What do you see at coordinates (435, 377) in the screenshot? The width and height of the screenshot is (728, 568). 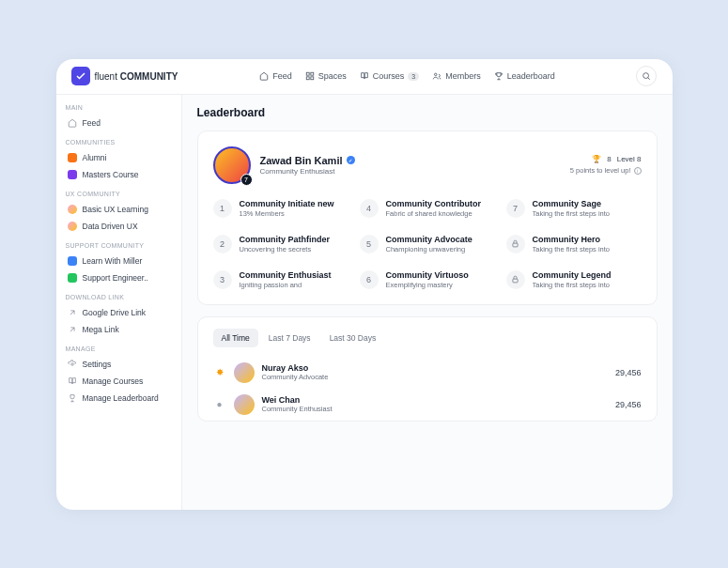 I see `lb-role: Community Advocate` at bounding box center [435, 377].